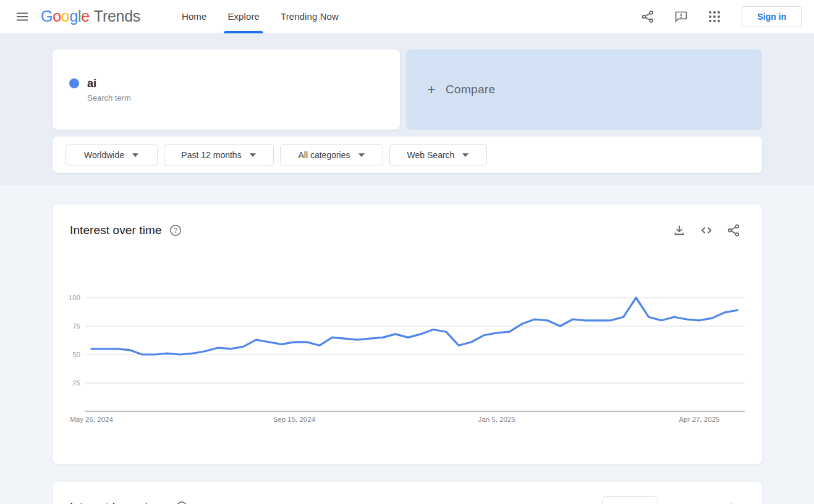 This screenshot has width=814, height=504. Describe the element at coordinates (226, 90) in the screenshot. I see `search-term-card: ai Search term` at that location.